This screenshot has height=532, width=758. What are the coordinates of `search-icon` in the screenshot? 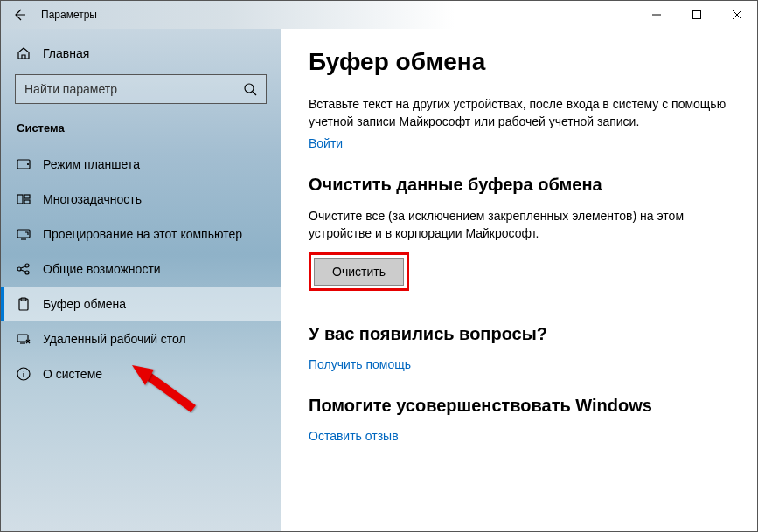 It's located at (250, 89).